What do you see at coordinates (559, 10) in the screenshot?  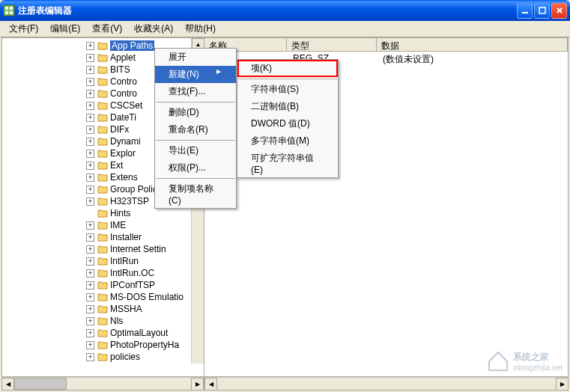 I see `close-button` at bounding box center [559, 10].